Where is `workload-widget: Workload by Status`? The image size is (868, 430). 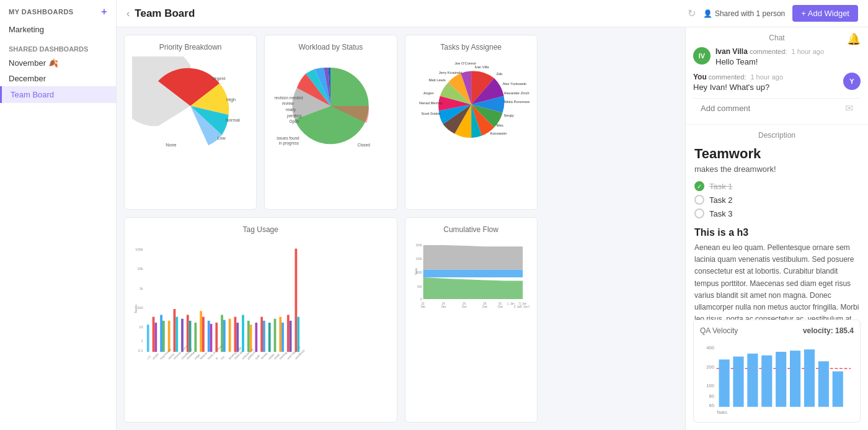
workload-widget: Workload by Status is located at coordinates (330, 122).